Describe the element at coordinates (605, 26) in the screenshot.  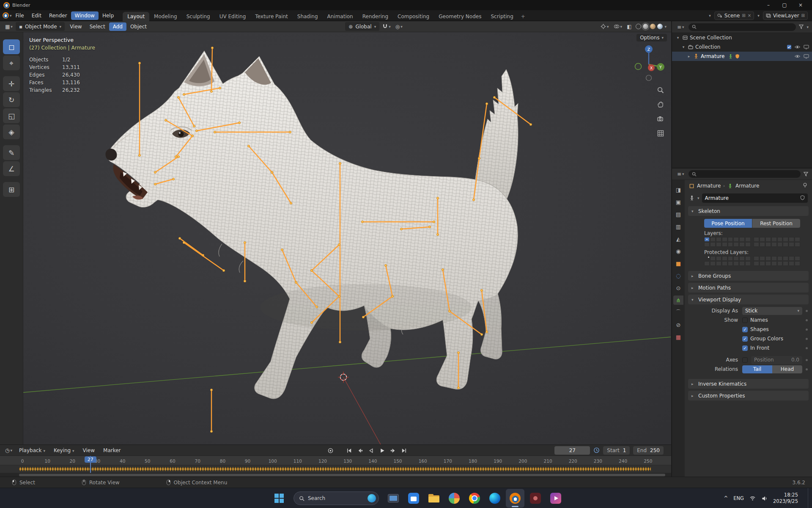
I see `show-gizmo-icon: ▾` at that location.